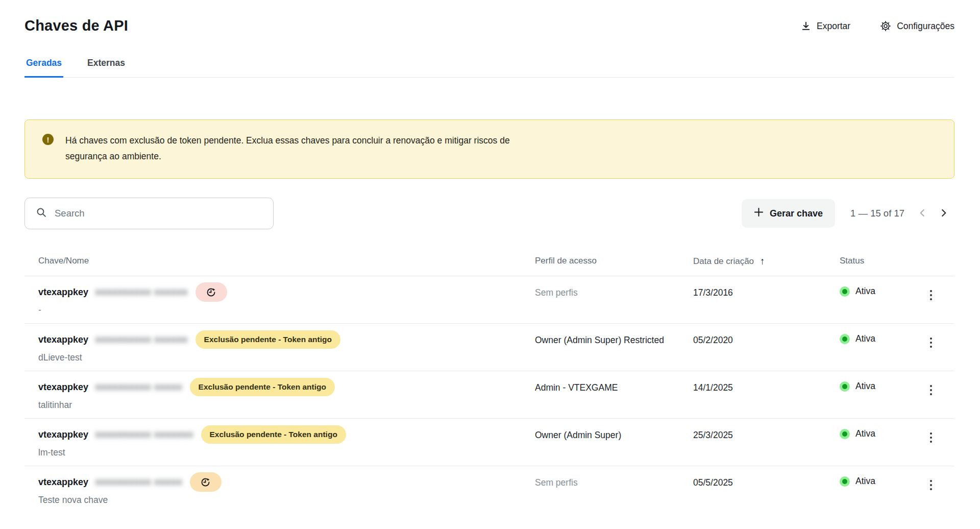 This screenshot has width=980, height=529. What do you see at coordinates (280, 442) in the screenshot?
I see `key-cell: vtexappkey xxxxxxxxxx xxxxxxx Exclusão p…` at bounding box center [280, 442].